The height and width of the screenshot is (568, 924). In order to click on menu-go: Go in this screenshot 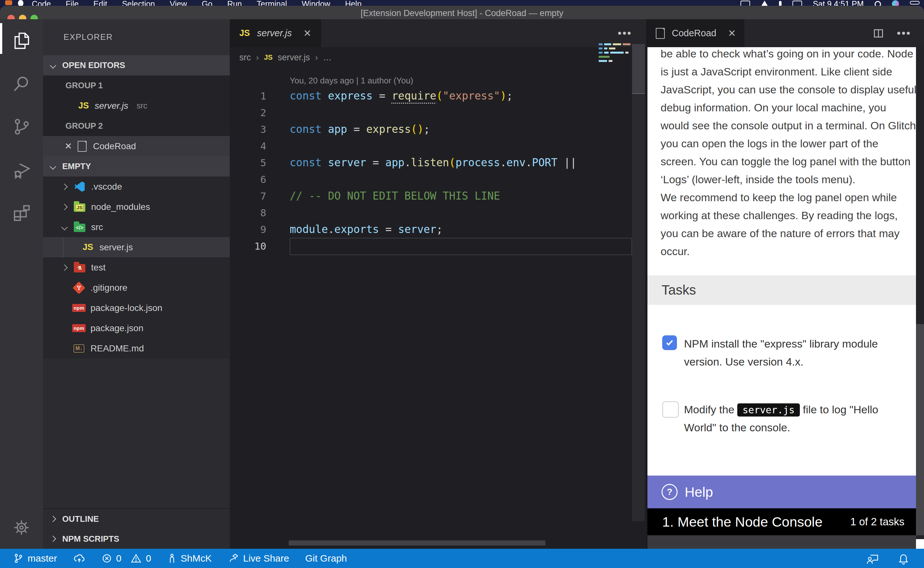, I will do `click(207, 3)`.